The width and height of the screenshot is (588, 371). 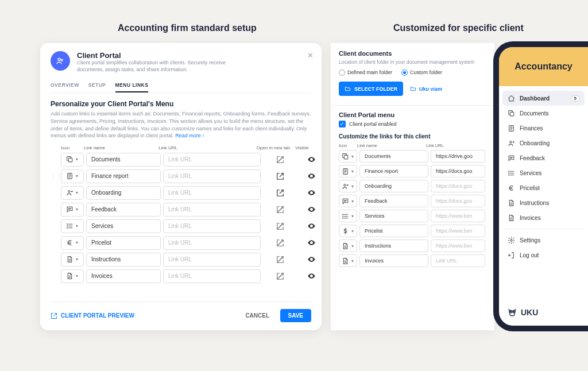 What do you see at coordinates (543, 128) in the screenshot?
I see `phone-menu-item-finances: Finances` at bounding box center [543, 128].